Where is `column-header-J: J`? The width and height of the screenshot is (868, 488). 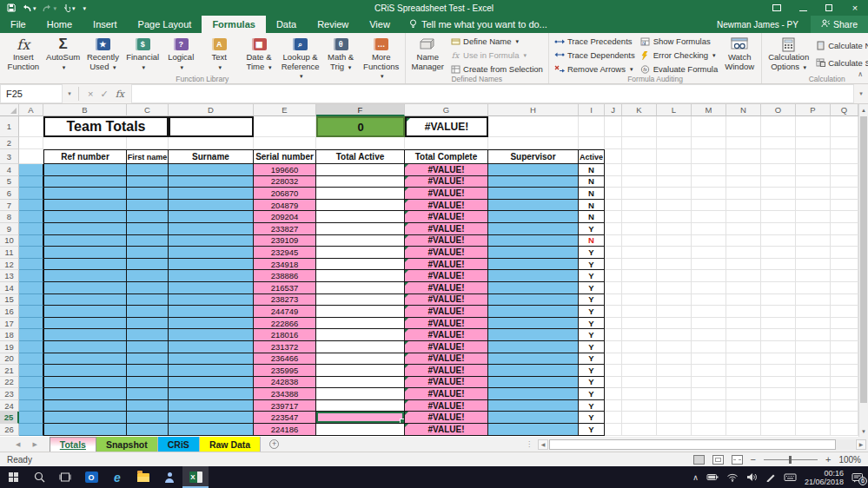
column-header-J: J is located at coordinates (613, 110).